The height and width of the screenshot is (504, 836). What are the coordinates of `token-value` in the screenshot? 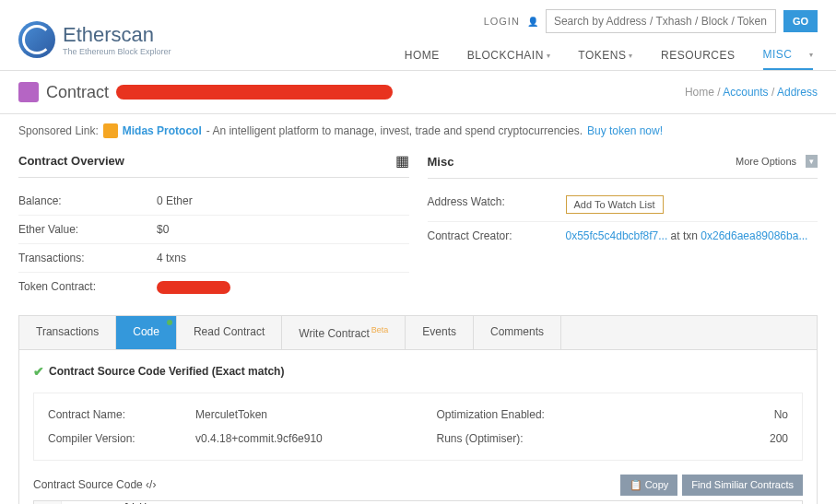 It's located at (283, 287).